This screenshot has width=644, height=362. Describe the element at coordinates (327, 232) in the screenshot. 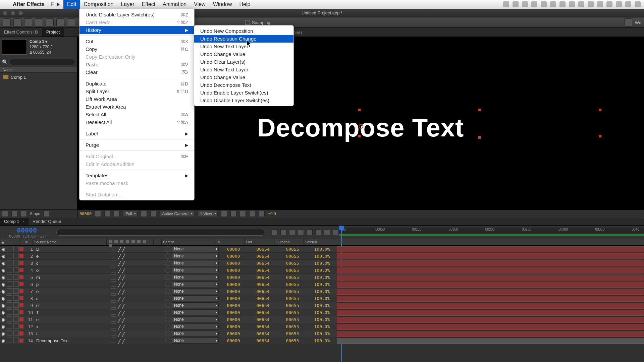

I see `auto-keyframe-icon` at that location.